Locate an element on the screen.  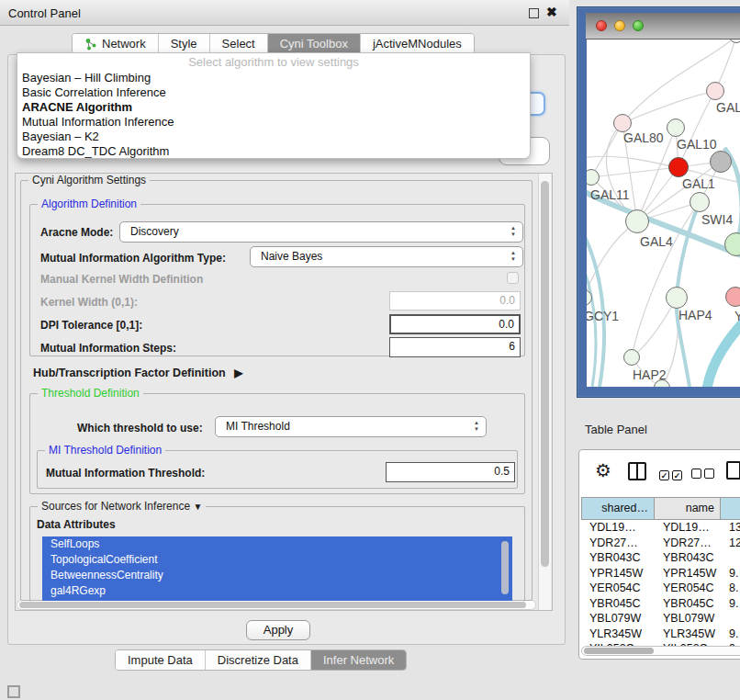
node-gal80 is located at coordinates (622, 123).